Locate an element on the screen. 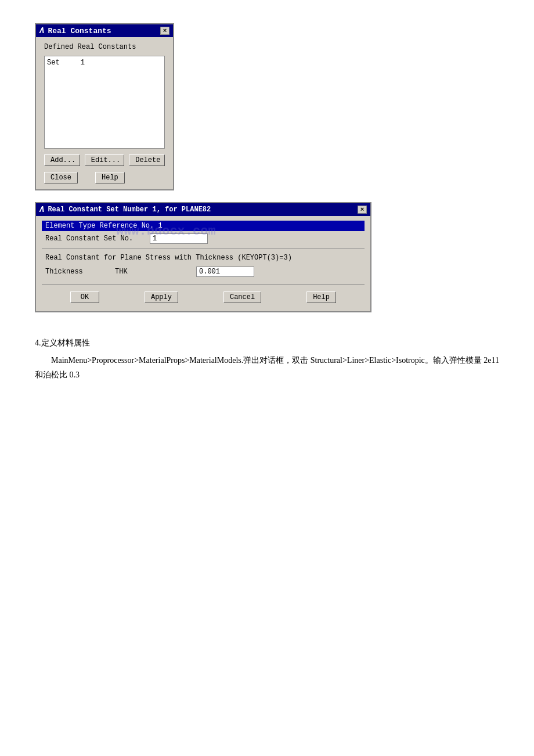 The width and height of the screenshot is (534, 756). body-section: 4.定义材料属性 MainMenu>Proprocessor>MaterialP… is located at coordinates (267, 360).